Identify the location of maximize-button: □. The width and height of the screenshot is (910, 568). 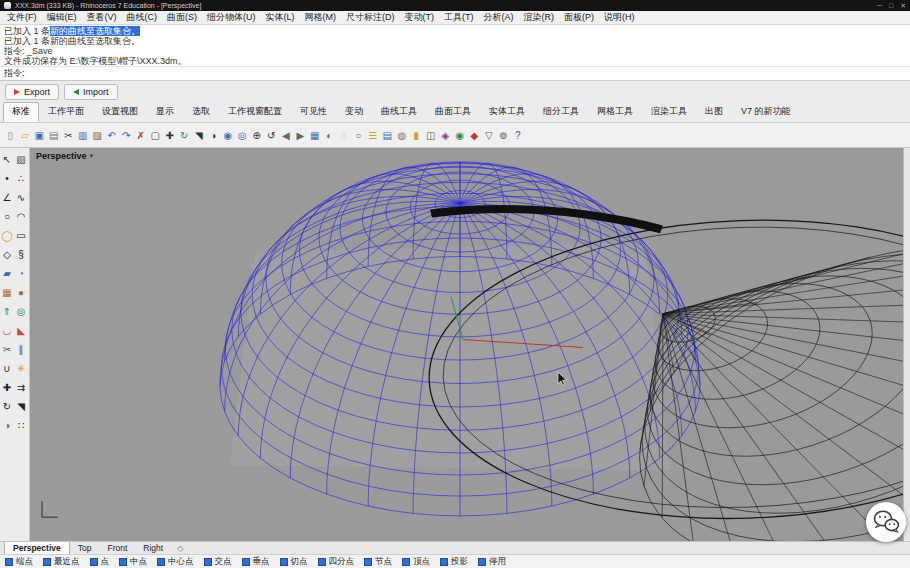
(891, 6).